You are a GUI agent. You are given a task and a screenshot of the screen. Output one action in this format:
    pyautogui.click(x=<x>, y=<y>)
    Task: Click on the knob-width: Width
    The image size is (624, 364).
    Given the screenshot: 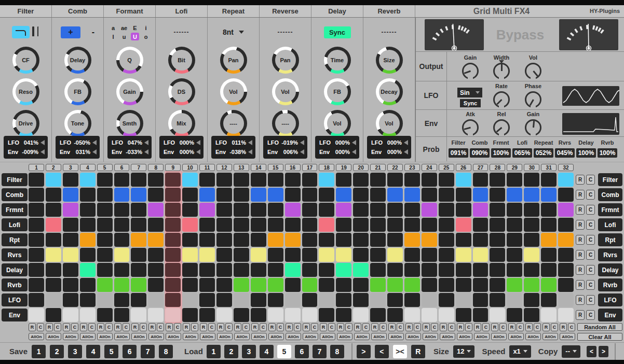 What is the action you would take?
    pyautogui.click(x=501, y=67)
    